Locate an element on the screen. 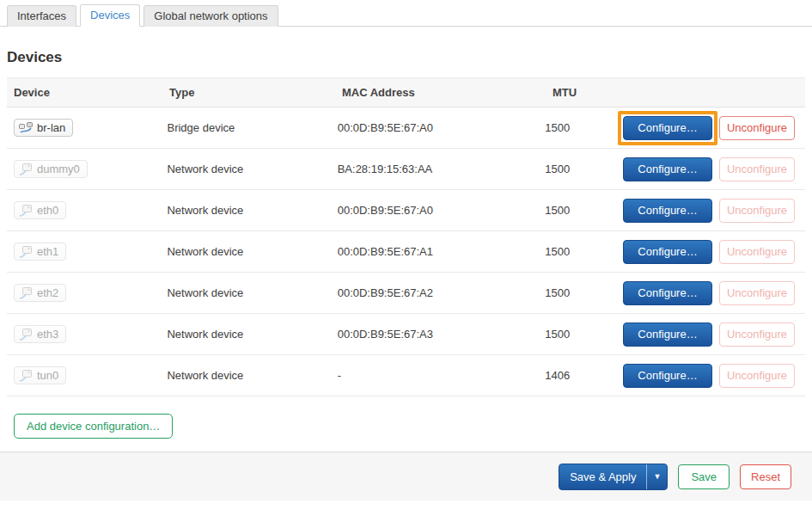  device-badge-label: dummy0 is located at coordinates (58, 169).